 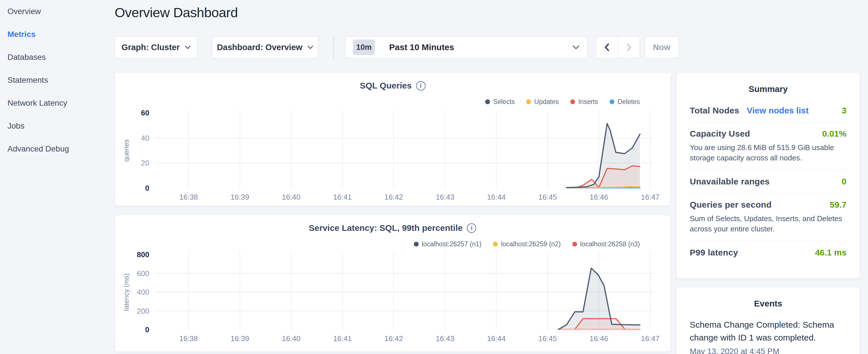 What do you see at coordinates (768, 298) in the screenshot?
I see `events-title: Events` at bounding box center [768, 298].